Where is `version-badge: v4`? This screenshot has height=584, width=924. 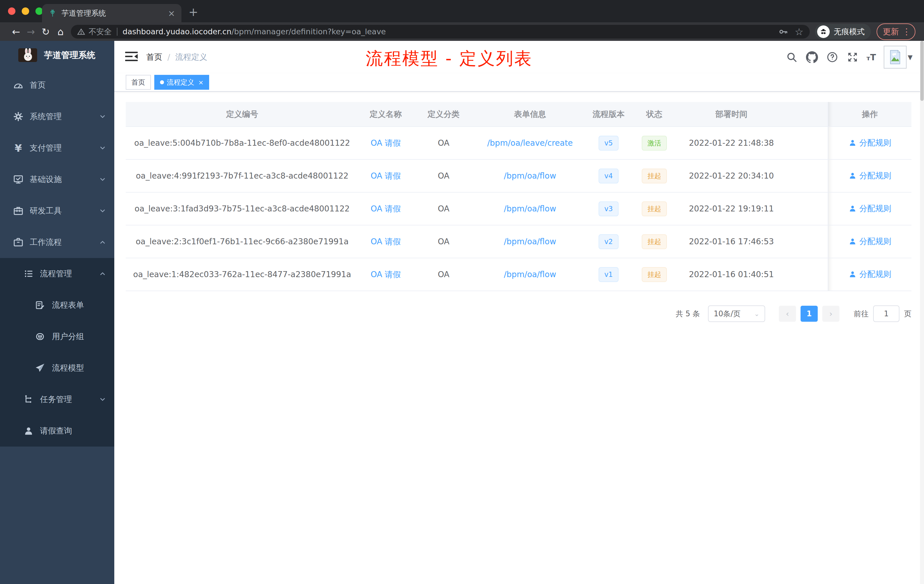 version-badge: v4 is located at coordinates (609, 176).